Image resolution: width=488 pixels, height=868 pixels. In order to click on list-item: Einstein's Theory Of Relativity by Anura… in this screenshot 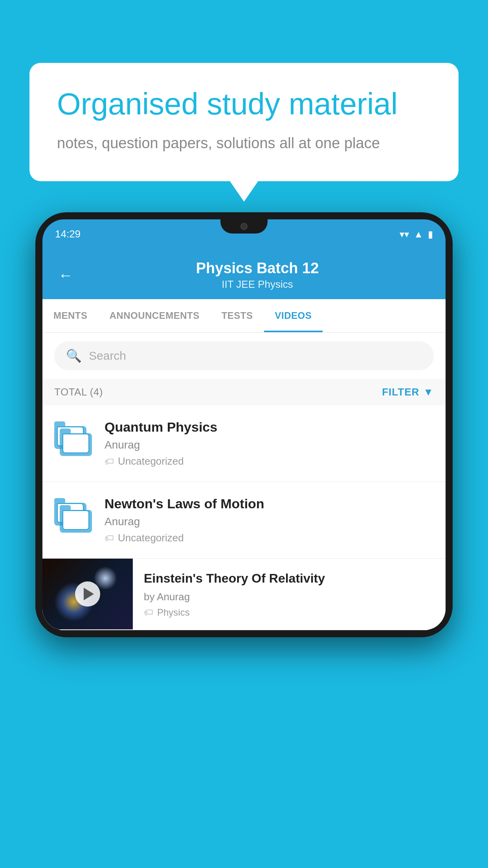, I will do `click(244, 594)`.